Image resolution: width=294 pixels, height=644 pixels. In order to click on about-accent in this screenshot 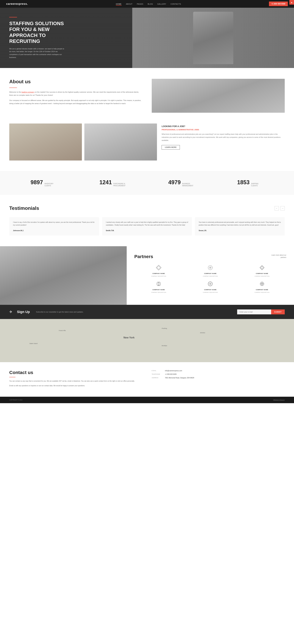, I will do `click(13, 88)`.